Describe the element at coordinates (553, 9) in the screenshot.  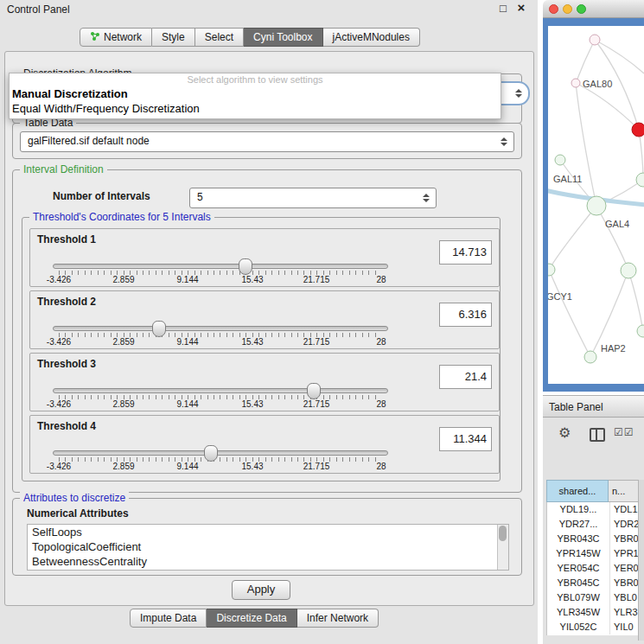
I see `close-traffic-light-icon` at that location.